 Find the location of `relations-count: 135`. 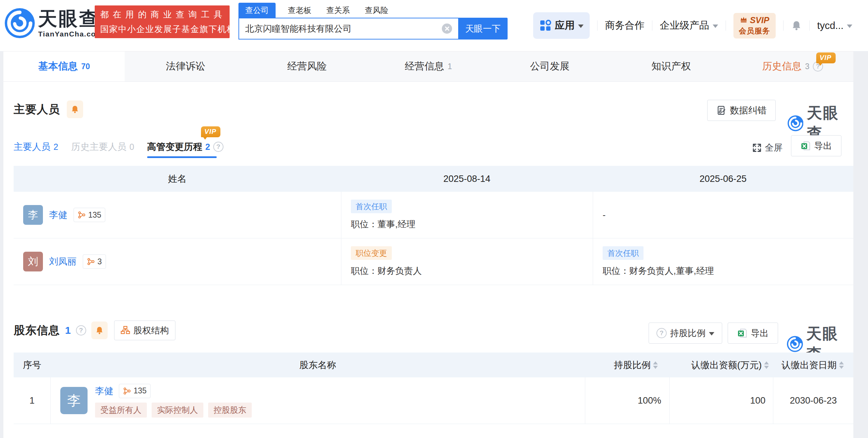

relations-count: 135 is located at coordinates (140, 391).